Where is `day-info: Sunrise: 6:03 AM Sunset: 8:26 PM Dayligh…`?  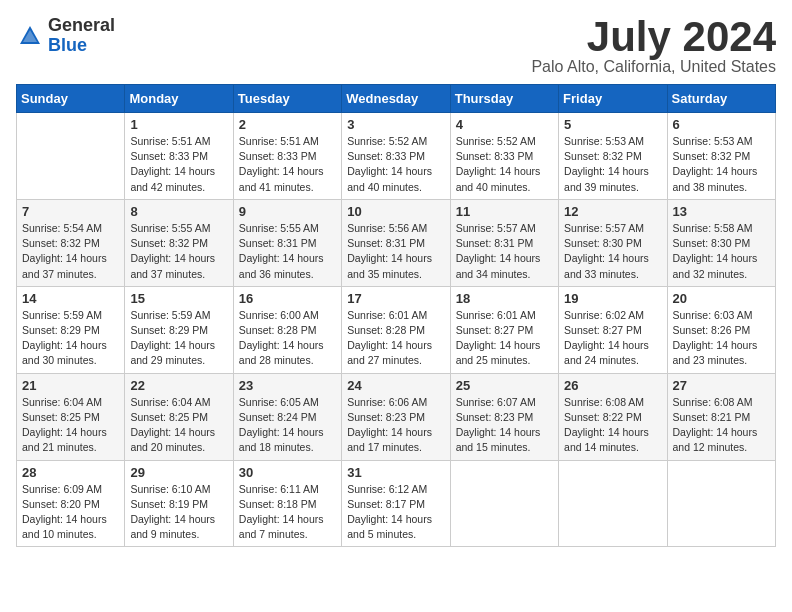
day-info: Sunrise: 6:03 AM Sunset: 8:26 PM Dayligh… is located at coordinates (722, 338).